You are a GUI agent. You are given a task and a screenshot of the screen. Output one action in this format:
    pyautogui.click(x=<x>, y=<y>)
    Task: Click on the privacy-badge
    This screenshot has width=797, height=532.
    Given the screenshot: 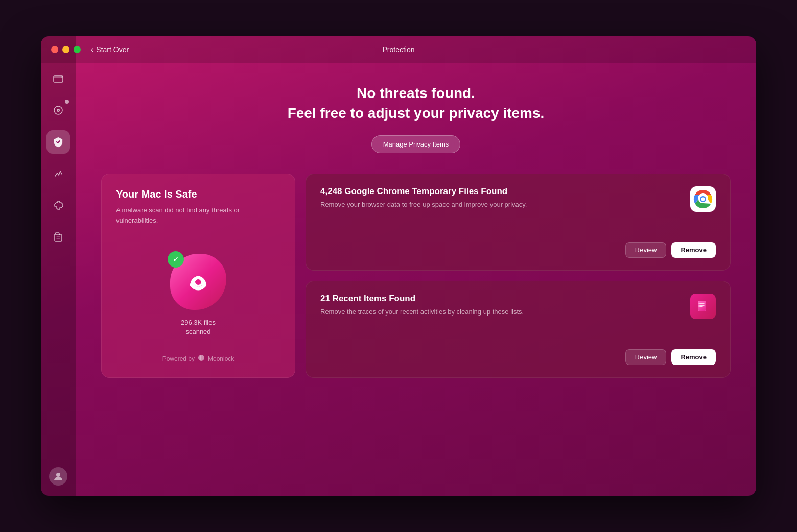 What is the action you would take?
    pyautogui.click(x=67, y=102)
    